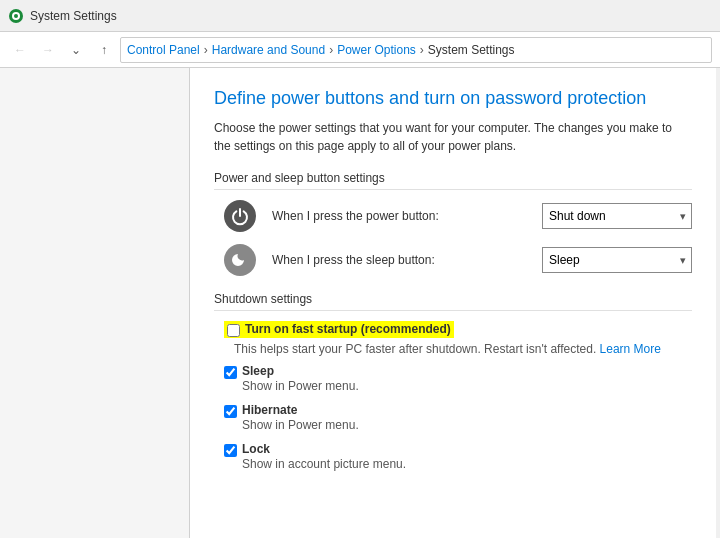 The width and height of the screenshot is (720, 538). I want to click on breadcrumb-hardware-sound: Hardware and Sound, so click(268, 50).